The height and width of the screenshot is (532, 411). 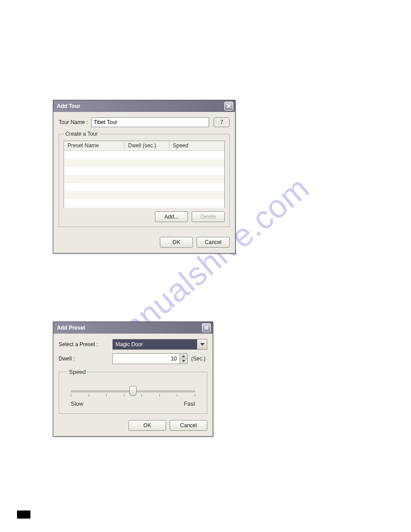 What do you see at coordinates (144, 106) in the screenshot?
I see `add-tour-titlebar: Add Tour` at bounding box center [144, 106].